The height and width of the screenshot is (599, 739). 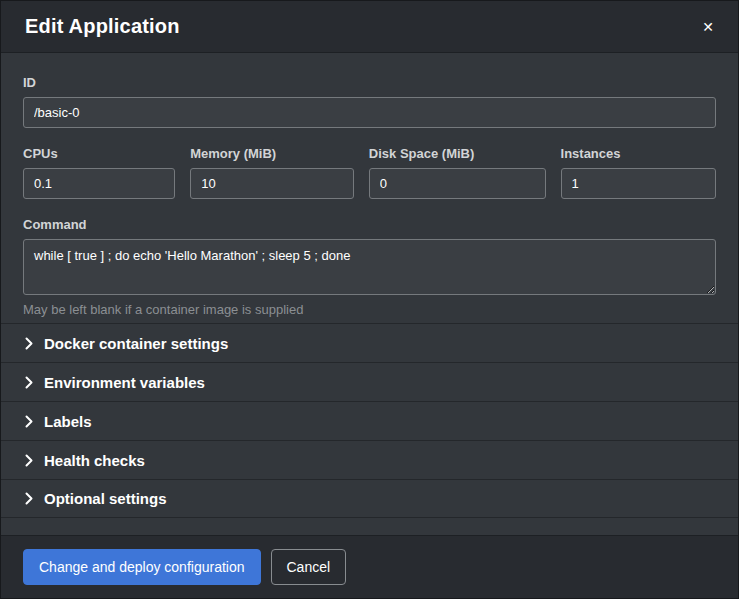 I want to click on change-and-deploy-button: Change and deploy configuration, so click(x=142, y=567).